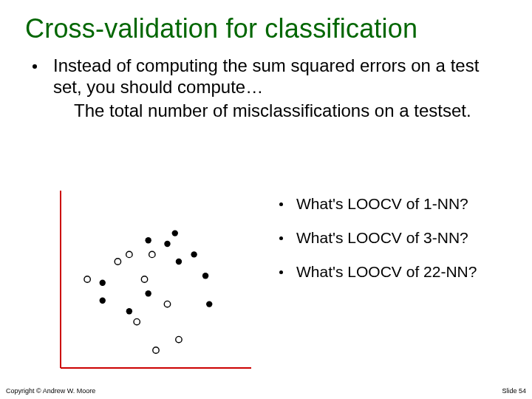  Describe the element at coordinates (278, 77) in the screenshot. I see `bullet-main-text: Instead of computing the sum squared err…` at that location.